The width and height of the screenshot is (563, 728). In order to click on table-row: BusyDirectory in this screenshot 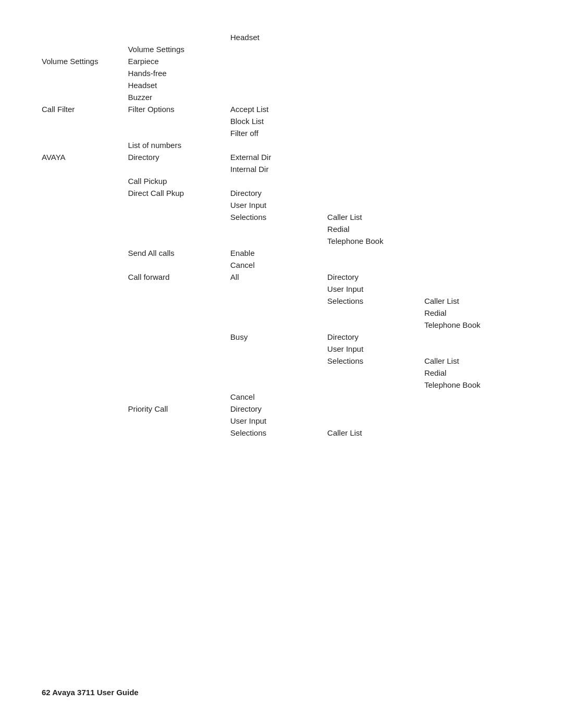, I will do `click(282, 337)`.